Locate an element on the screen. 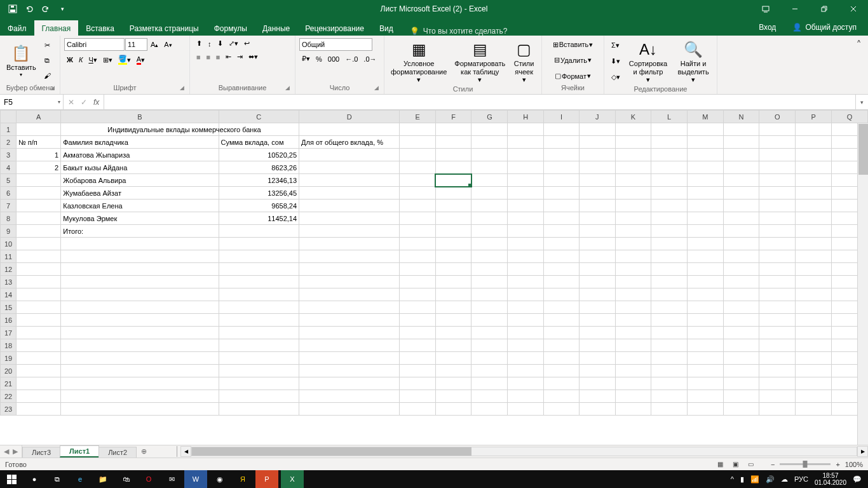 The image size is (868, 488). add-sheet-button: ⊕ is located at coordinates (144, 451).